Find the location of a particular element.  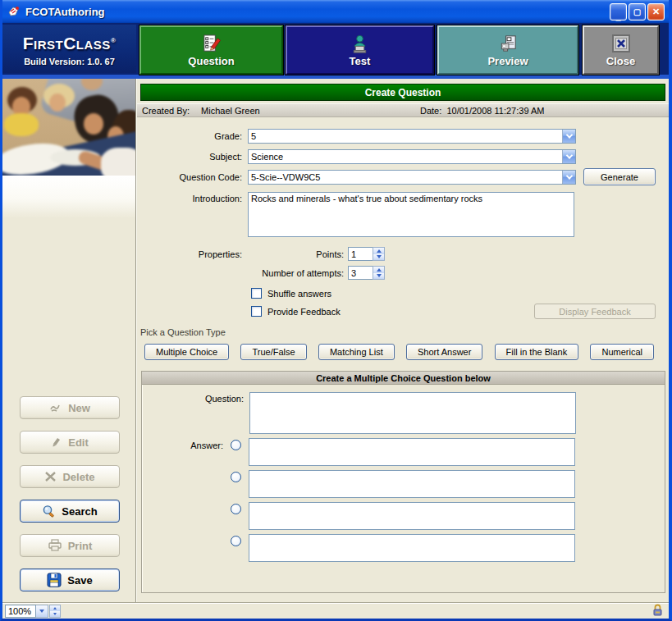

nav-preview-label: Preview is located at coordinates (507, 61).